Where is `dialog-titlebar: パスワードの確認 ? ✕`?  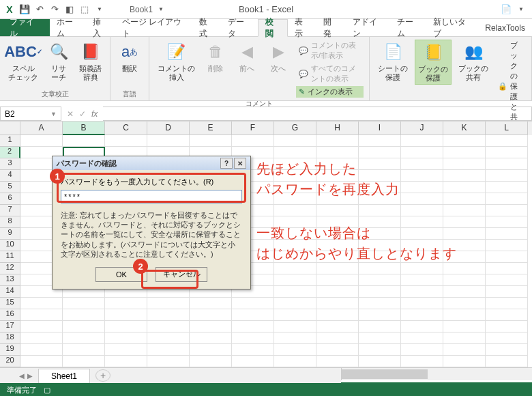 dialog-titlebar: パスワードの確認 ? ✕ is located at coordinates (151, 163).